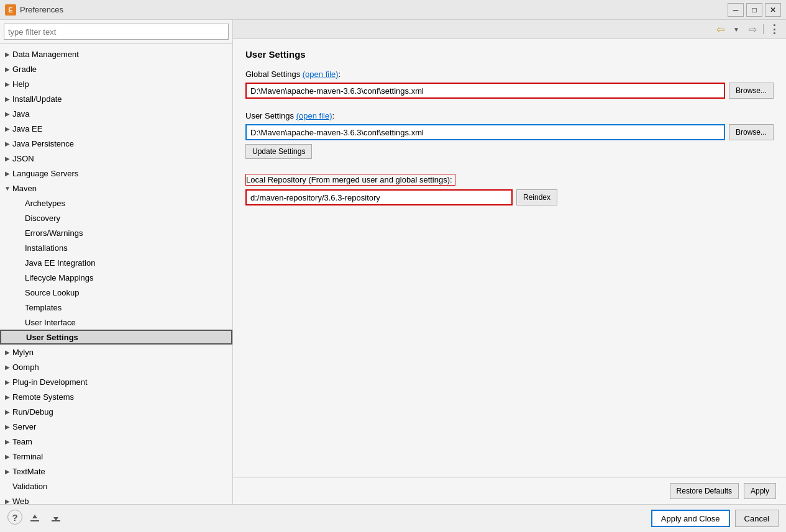  Describe the element at coordinates (116, 292) in the screenshot. I see `sidebar-item-source-lookup: Source Lookup` at that location.